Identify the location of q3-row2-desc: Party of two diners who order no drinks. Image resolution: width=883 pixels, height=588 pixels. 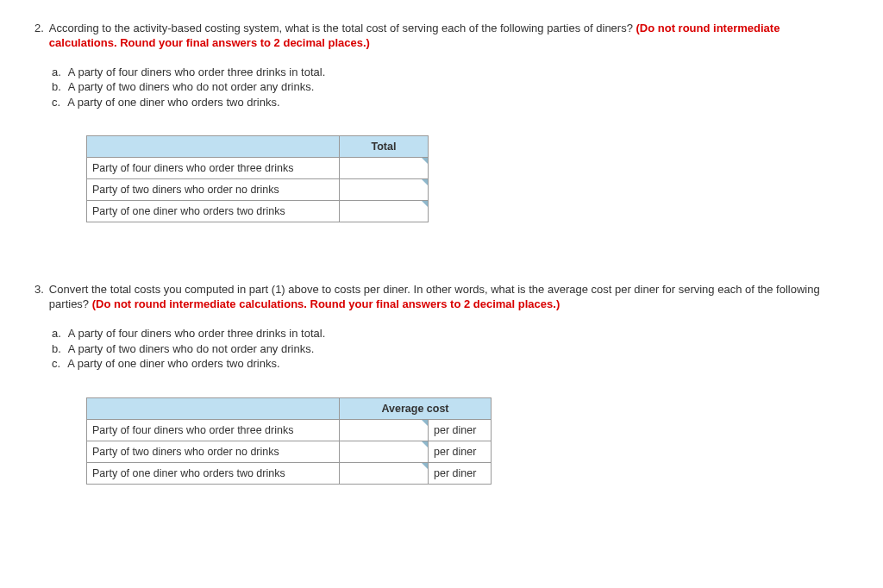
(214, 452).